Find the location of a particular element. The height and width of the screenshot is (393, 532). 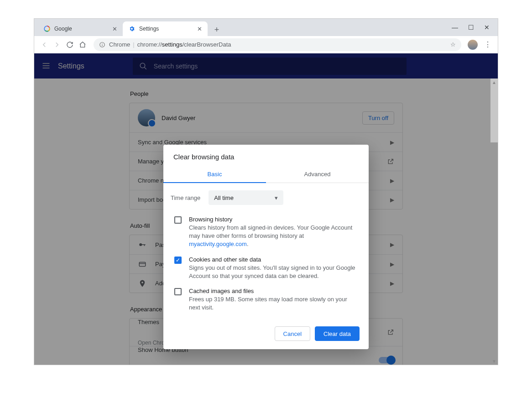

profile-avatar-button is located at coordinates (473, 45).